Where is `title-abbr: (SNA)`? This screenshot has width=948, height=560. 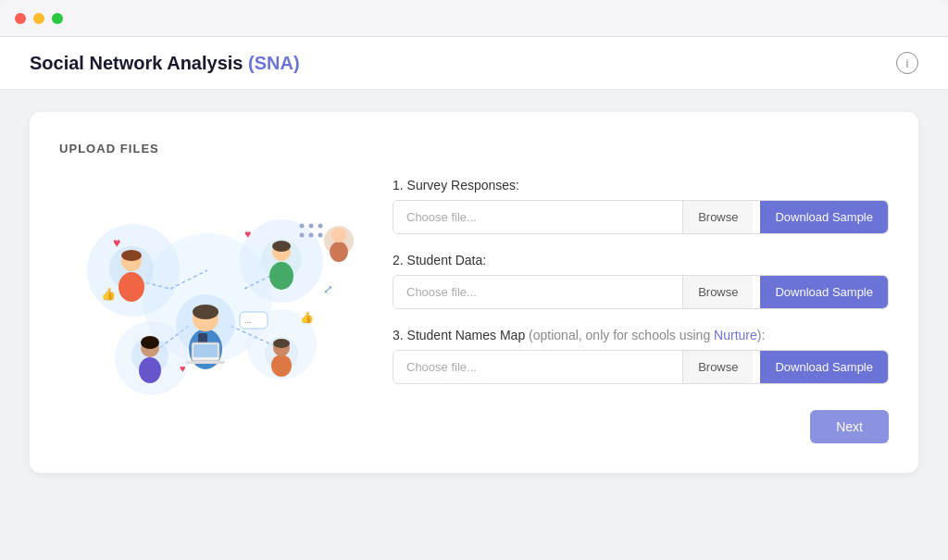
title-abbr: (SNA) is located at coordinates (274, 63).